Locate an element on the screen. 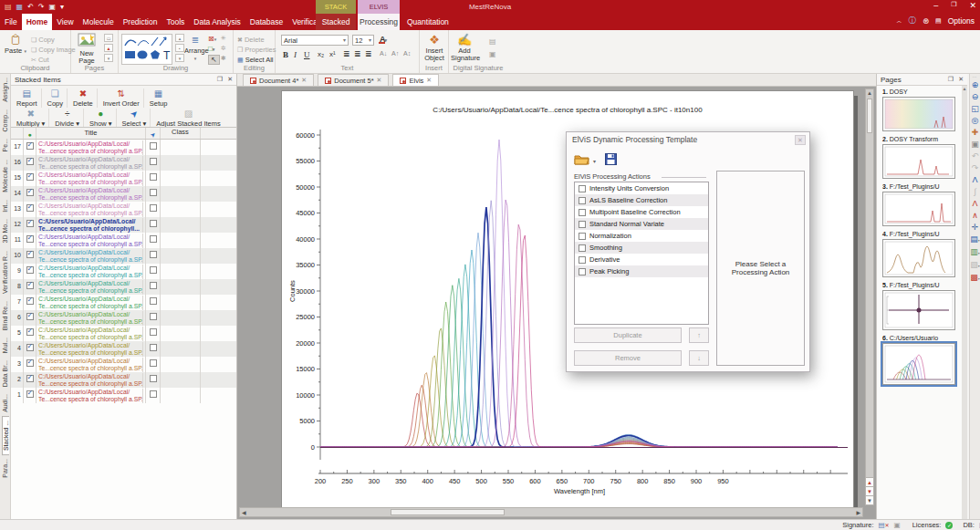 This screenshot has width=980, height=530. open-template-icon is located at coordinates (582, 161).